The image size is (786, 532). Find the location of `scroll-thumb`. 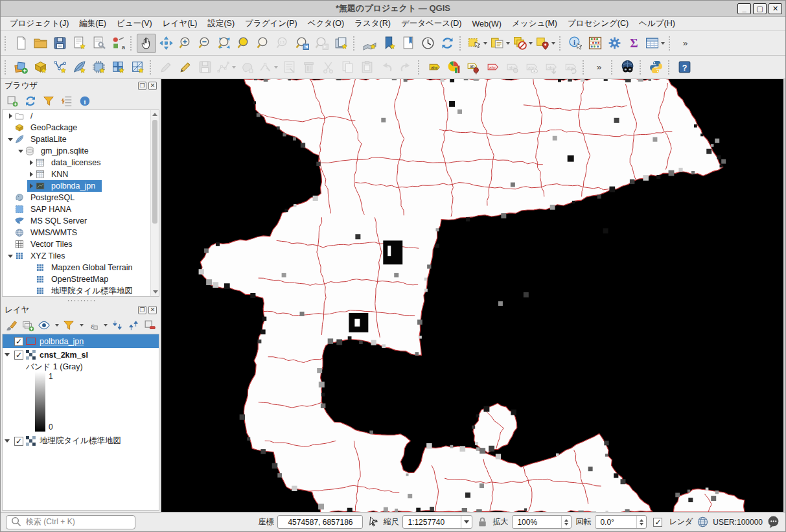

scroll-thumb is located at coordinates (155, 172).